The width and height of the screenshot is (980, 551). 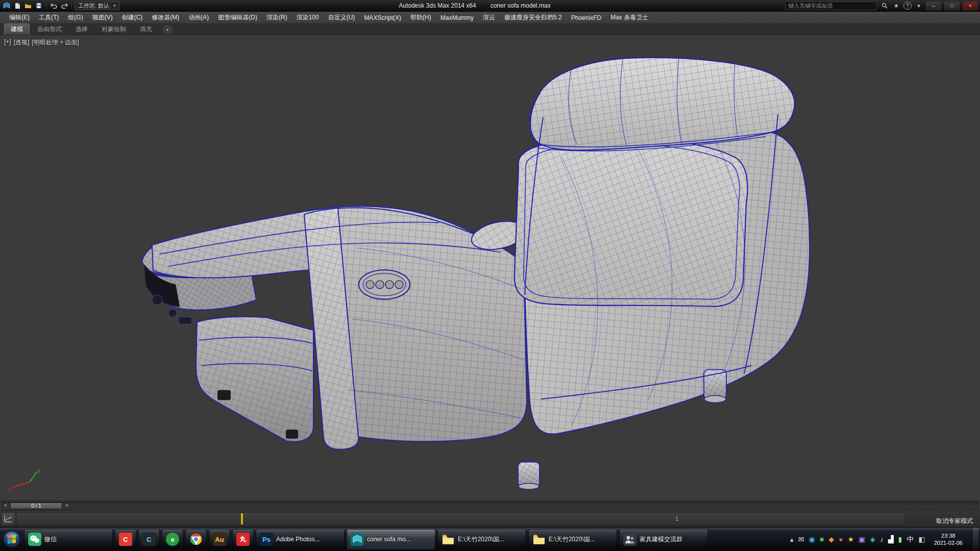 I want to click on time-slider-track: < 0 / 1 >, so click(x=490, y=506).